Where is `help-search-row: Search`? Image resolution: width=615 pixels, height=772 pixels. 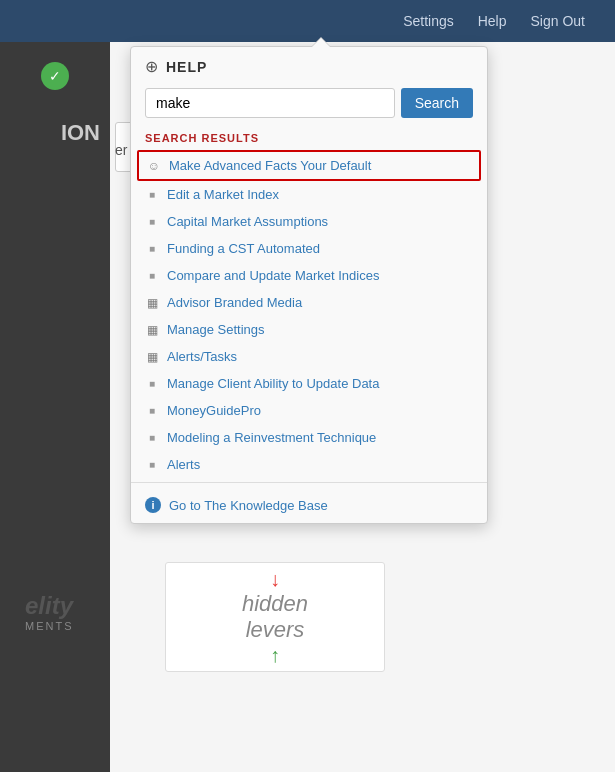 help-search-row: Search is located at coordinates (309, 106).